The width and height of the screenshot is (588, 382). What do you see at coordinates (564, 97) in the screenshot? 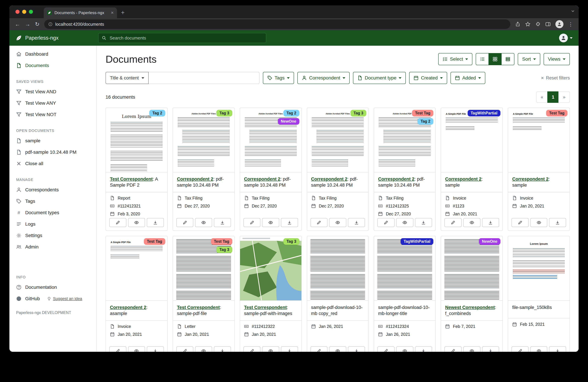
I see `next-page-button: »` at bounding box center [564, 97].